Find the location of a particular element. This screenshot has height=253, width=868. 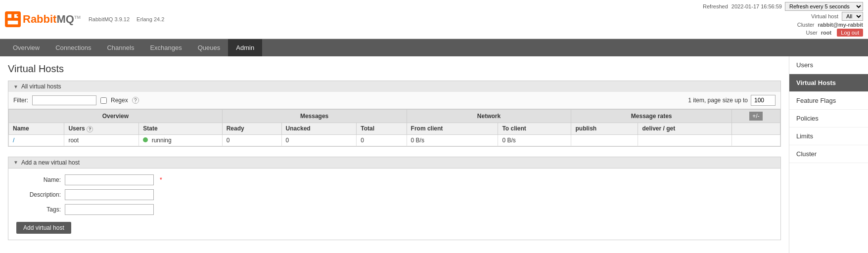

sidebar-item-virtual-hosts: Virtual Hosts is located at coordinates (829, 83).